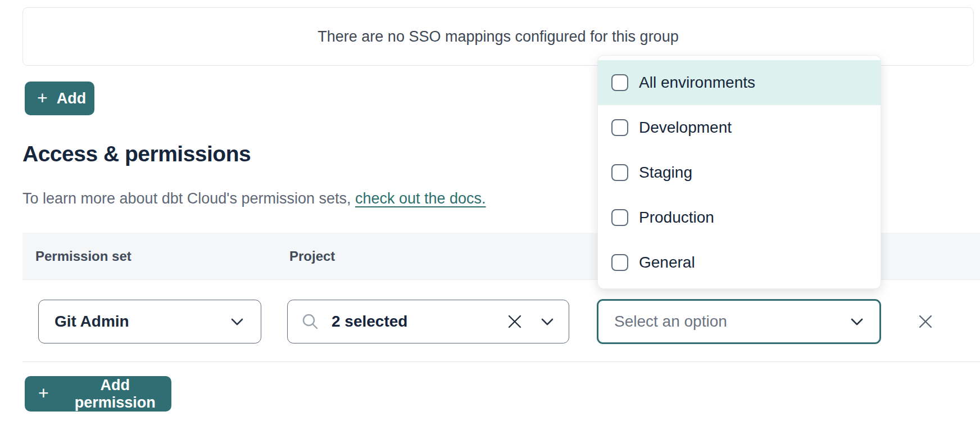 This screenshot has width=980, height=434. What do you see at coordinates (739, 173) in the screenshot?
I see `dropdown-option-staging: Staging` at bounding box center [739, 173].